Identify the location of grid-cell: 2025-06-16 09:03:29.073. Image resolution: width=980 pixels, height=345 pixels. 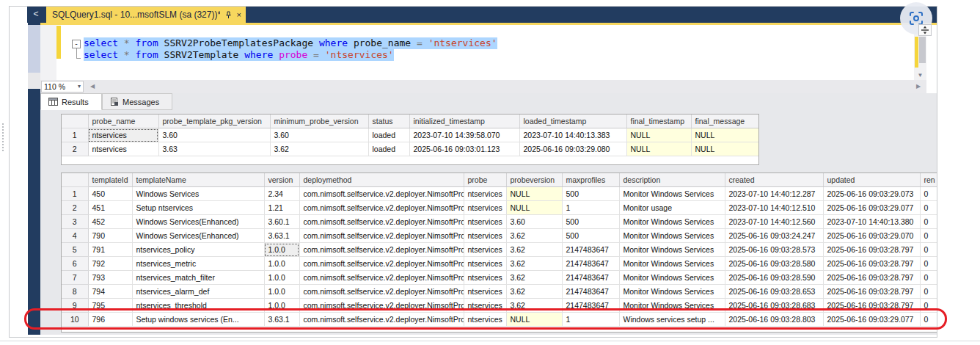
(871, 194).